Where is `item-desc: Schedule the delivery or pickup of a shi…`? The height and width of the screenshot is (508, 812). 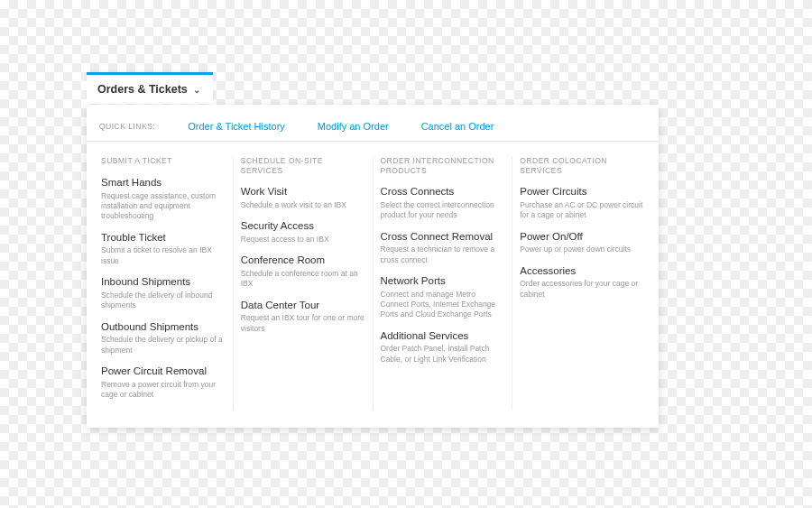
item-desc: Schedule the delivery or pickup of a shi… is located at coordinates (163, 345).